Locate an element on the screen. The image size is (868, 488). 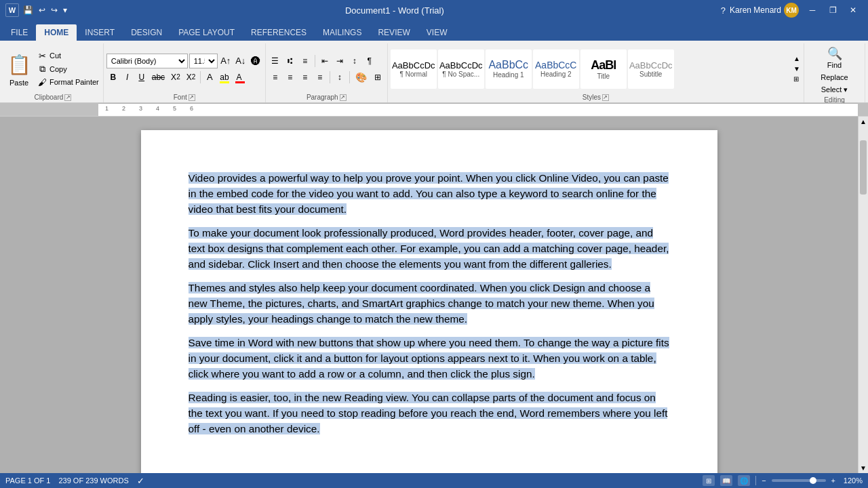
styles-expand-button: ↗ is located at coordinates (606, 98).